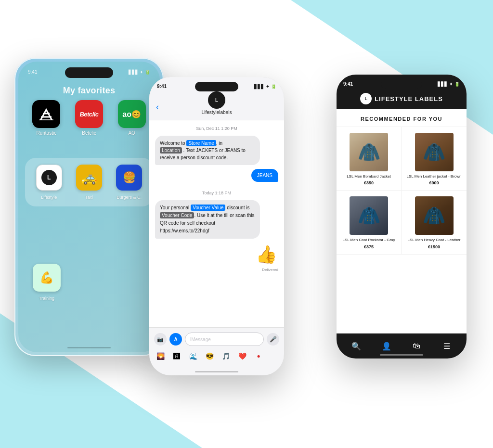  Describe the element at coordinates (237, 208) in the screenshot. I see `msg3-middle: discount is` at that location.